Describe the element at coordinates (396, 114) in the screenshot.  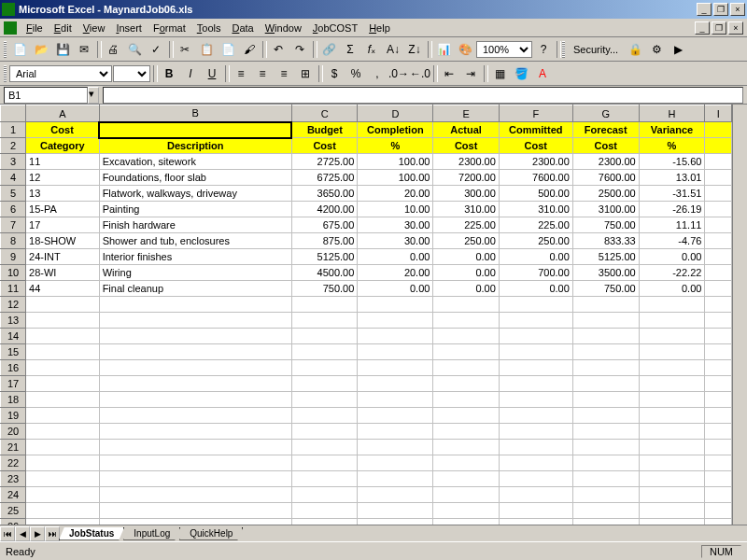
I see `column-header-D: D` at that location.